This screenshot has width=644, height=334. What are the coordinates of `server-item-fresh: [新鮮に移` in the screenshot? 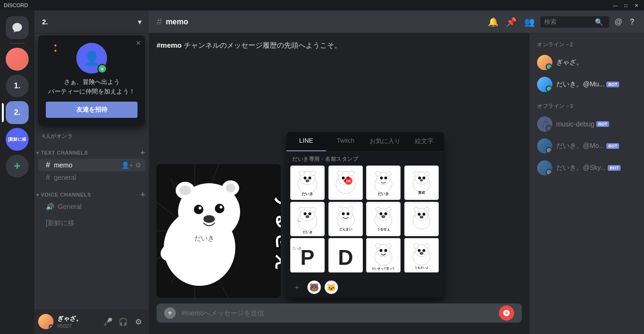 It's located at (17, 139).